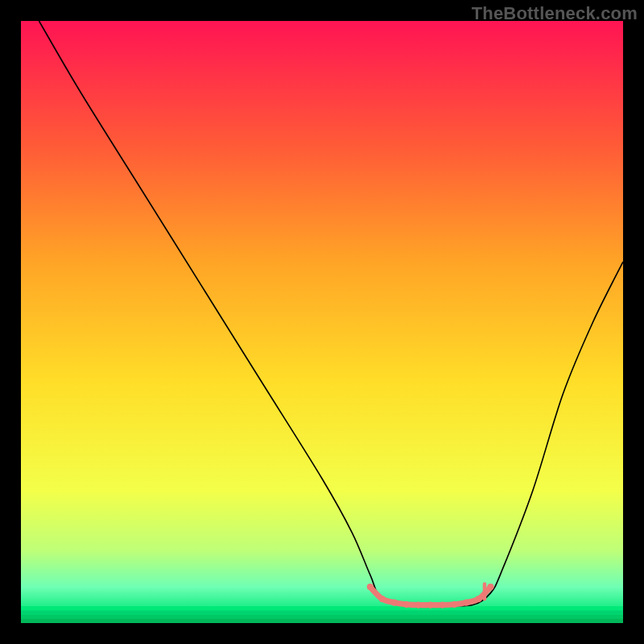 The height and width of the screenshot is (644, 644). What do you see at coordinates (555, 14) in the screenshot?
I see `watermark-text: TheBottleneck.com` at bounding box center [555, 14].